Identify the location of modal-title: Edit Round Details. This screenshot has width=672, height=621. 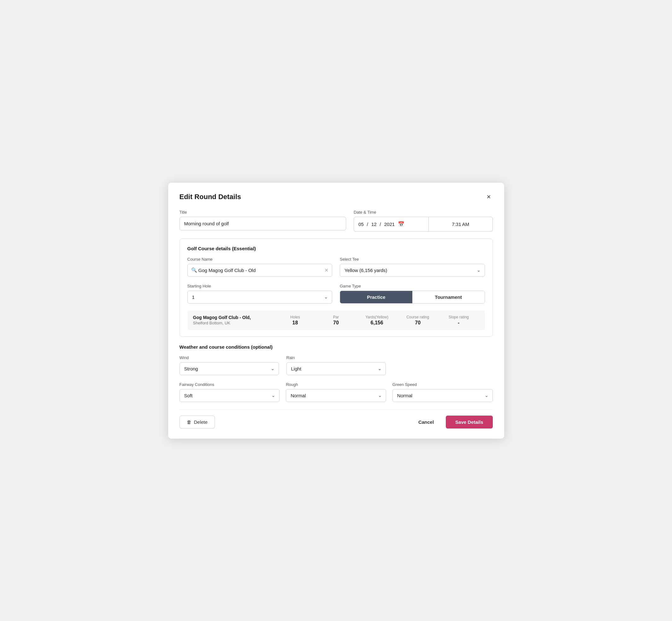
(210, 197).